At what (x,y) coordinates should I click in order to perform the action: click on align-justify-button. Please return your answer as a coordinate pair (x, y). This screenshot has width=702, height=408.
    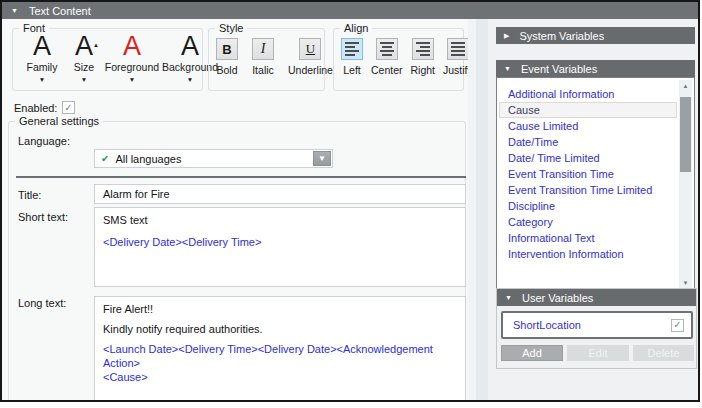
    Looking at the image, I should click on (458, 49).